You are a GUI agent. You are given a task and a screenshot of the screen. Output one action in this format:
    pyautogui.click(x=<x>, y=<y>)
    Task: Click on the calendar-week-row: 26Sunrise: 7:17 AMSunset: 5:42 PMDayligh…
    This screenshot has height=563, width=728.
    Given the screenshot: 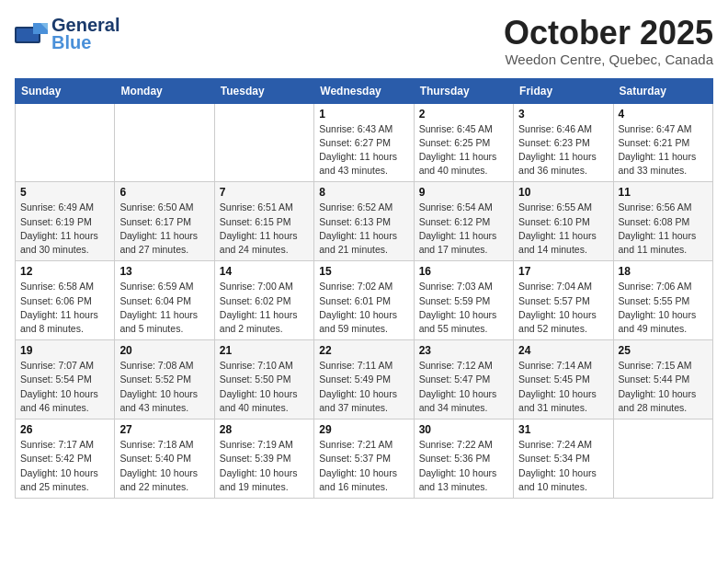 What is the action you would take?
    pyautogui.click(x=364, y=459)
    